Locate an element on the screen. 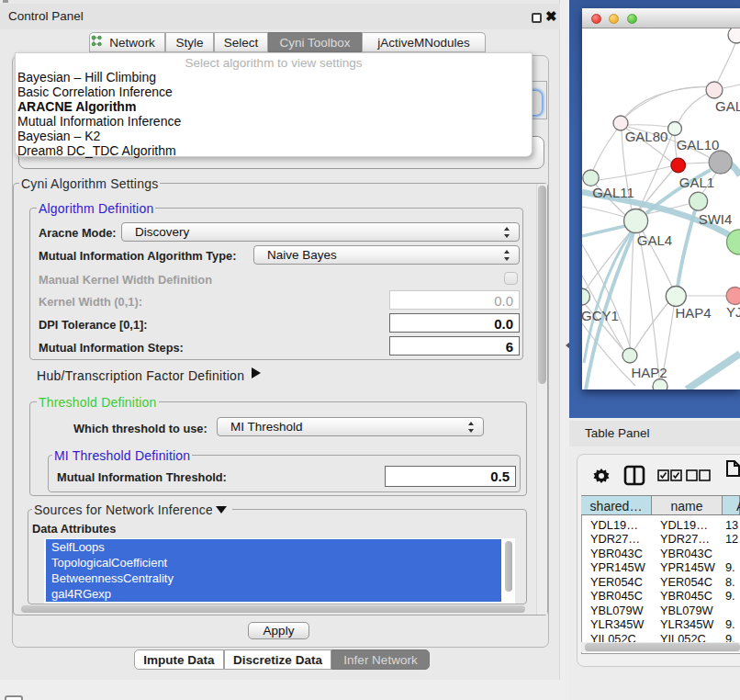 Image resolution: width=740 pixels, height=700 pixels. svg-text: GAL80 is located at coordinates (646, 136).